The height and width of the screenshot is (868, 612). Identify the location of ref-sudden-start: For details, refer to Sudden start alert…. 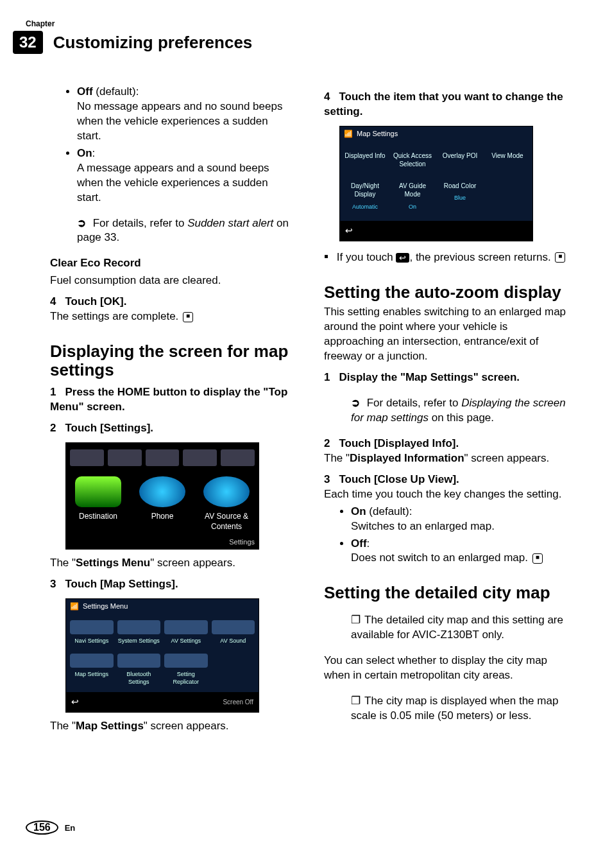
(185, 231).